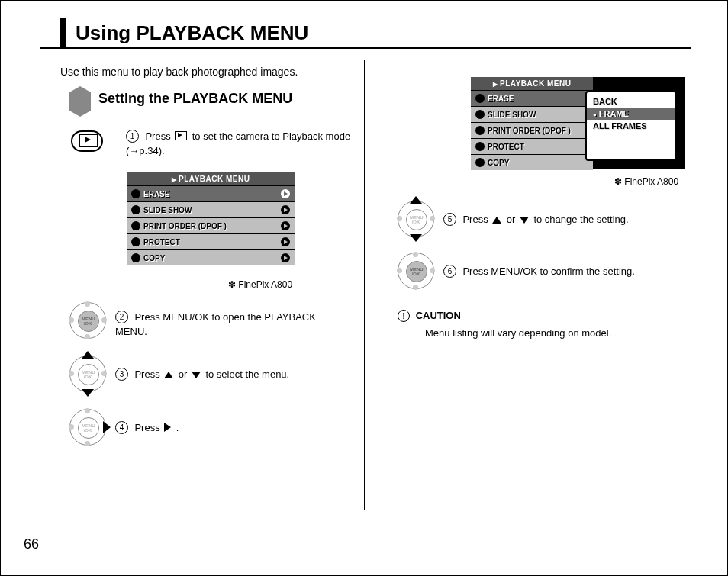  Describe the element at coordinates (196, 375) in the screenshot. I see `down-arrow-icon` at that location.